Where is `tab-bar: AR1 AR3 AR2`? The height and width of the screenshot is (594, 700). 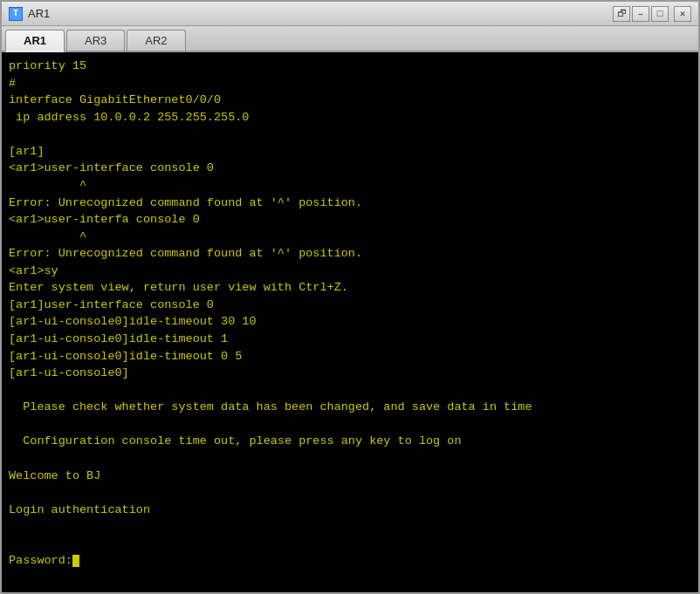
tab-bar: AR1 AR3 AR2 is located at coordinates (350, 39).